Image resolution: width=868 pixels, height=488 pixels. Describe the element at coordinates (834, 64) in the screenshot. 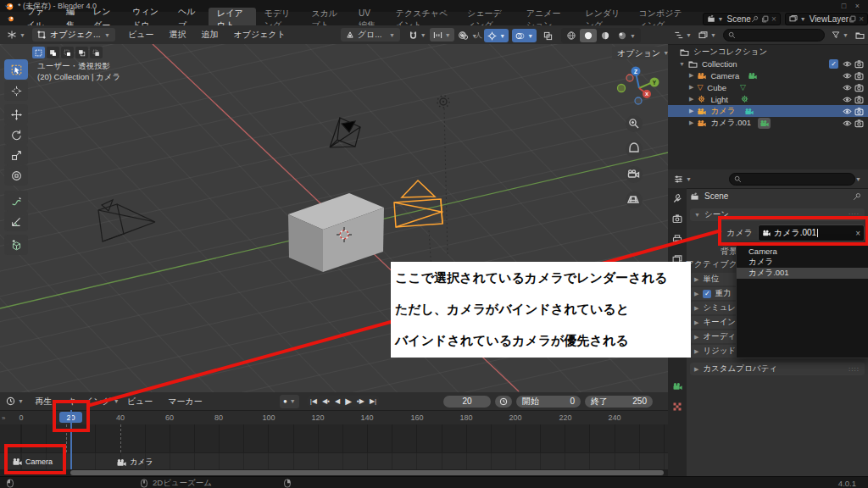

I see `collection-checkbox: ✓` at that location.